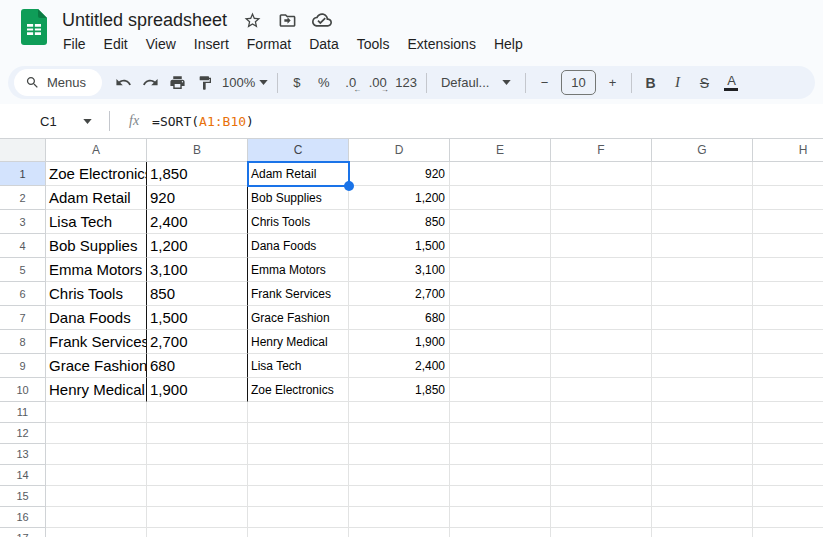 This screenshot has width=823, height=537. Describe the element at coordinates (702, 496) in the screenshot. I see `cell-G15` at that location.